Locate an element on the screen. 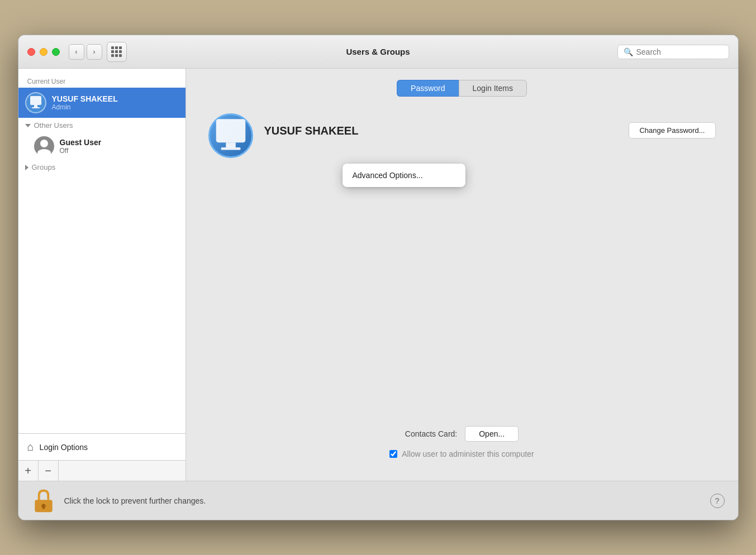 Image resolution: width=756 pixels, height=555 pixels. add-remove-bar: + − is located at coordinates (102, 470).